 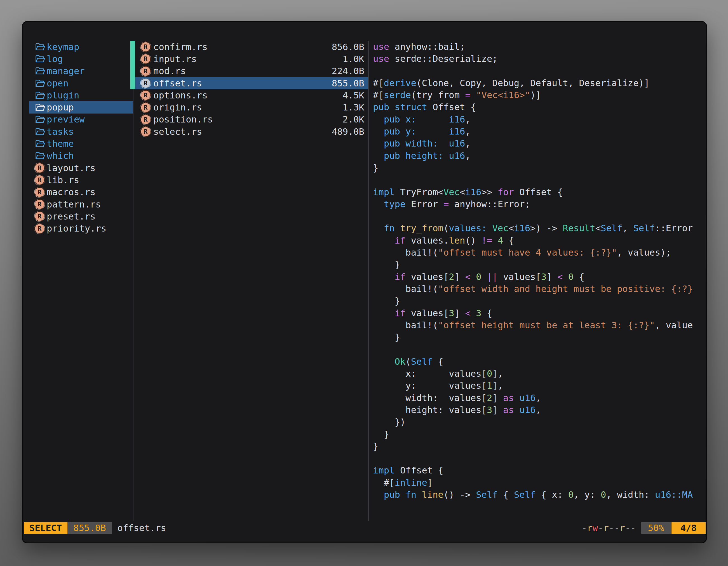 What do you see at coordinates (656, 528) in the screenshot?
I see `scroll-percent-badge: 50%` at bounding box center [656, 528].